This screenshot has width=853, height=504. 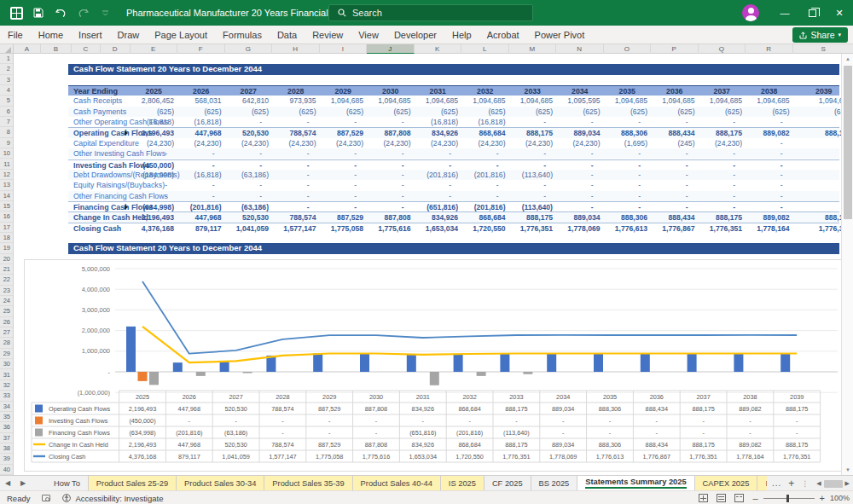 I want to click on row-header-34: 34, so click(x=7, y=407).